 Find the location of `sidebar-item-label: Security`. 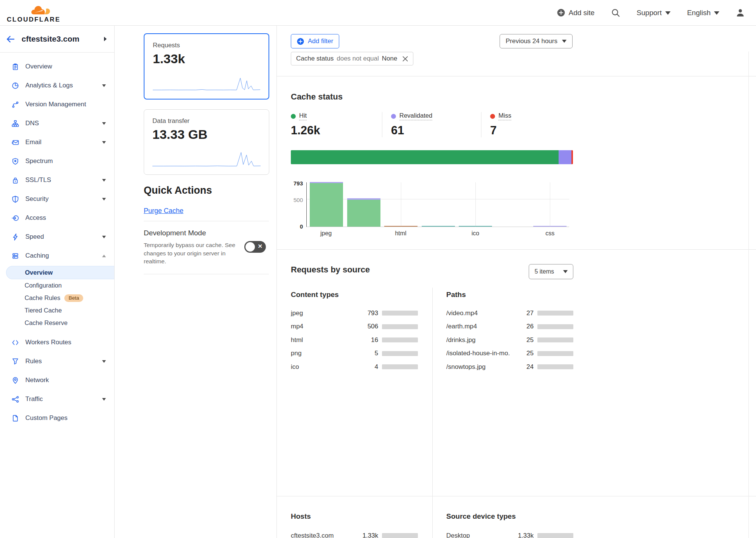

sidebar-item-label: Security is located at coordinates (37, 199).